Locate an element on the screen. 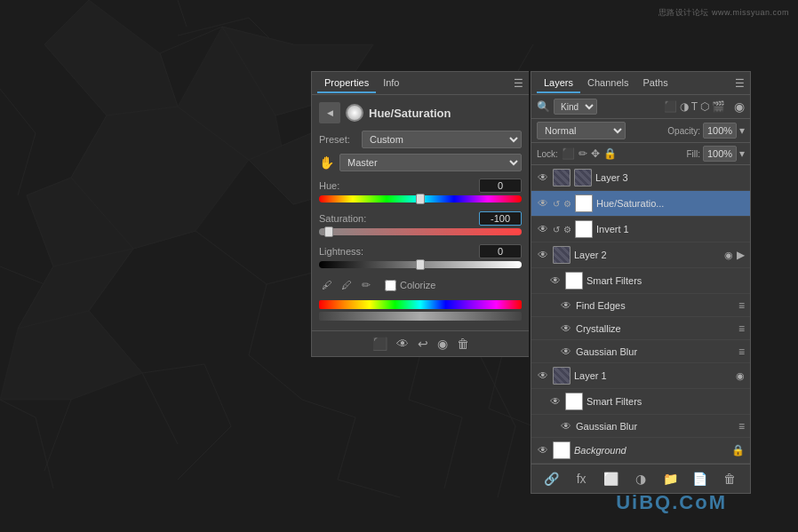  channel-select: Master Reds Yellows Greens Cyans Blues M… is located at coordinates (430, 163).